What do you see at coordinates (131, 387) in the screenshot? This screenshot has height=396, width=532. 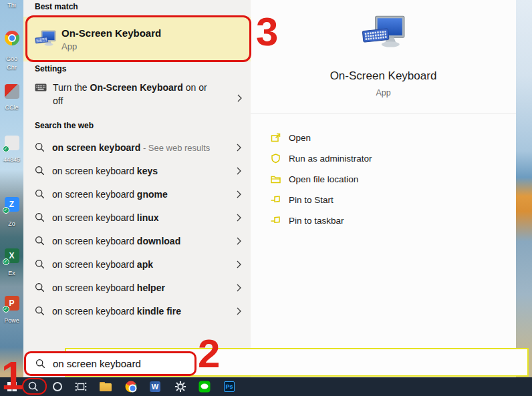 I see `chrome-button` at bounding box center [131, 387].